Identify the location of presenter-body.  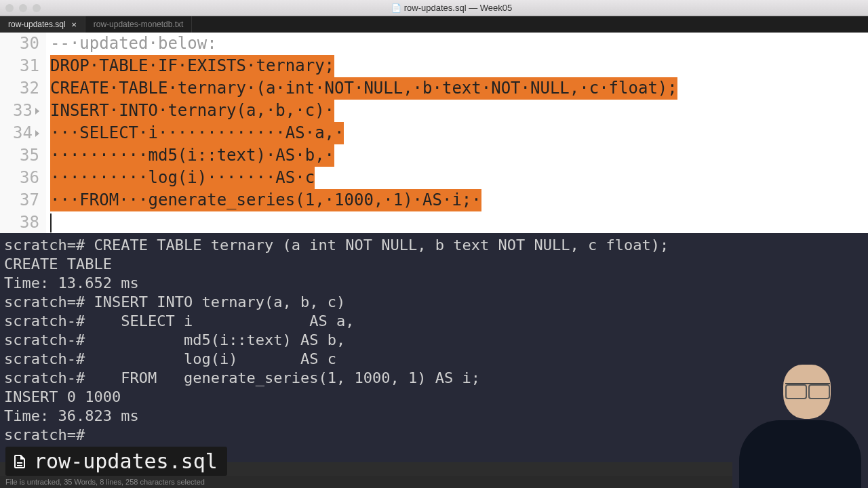
(800, 454).